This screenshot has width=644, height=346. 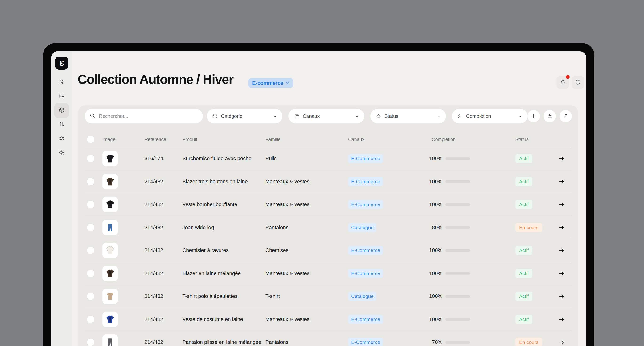 I want to click on table-row: 214/482 Jean wide leg Pantalons Catalogu…, so click(x=328, y=228).